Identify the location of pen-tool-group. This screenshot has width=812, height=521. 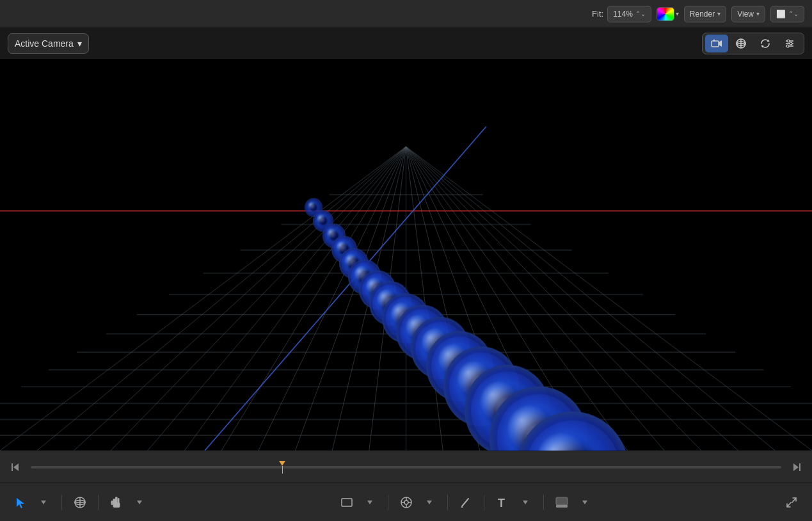
(418, 502).